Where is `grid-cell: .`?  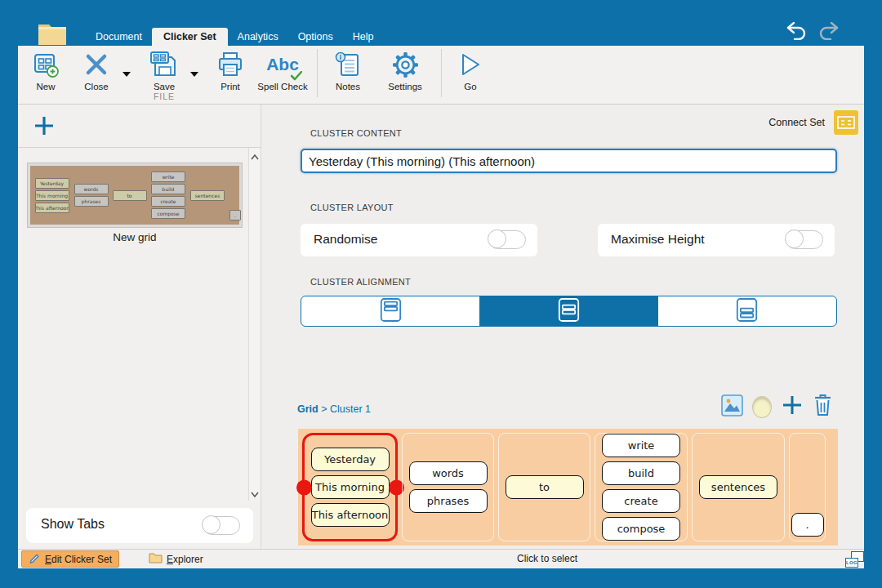 grid-cell: . is located at coordinates (808, 524).